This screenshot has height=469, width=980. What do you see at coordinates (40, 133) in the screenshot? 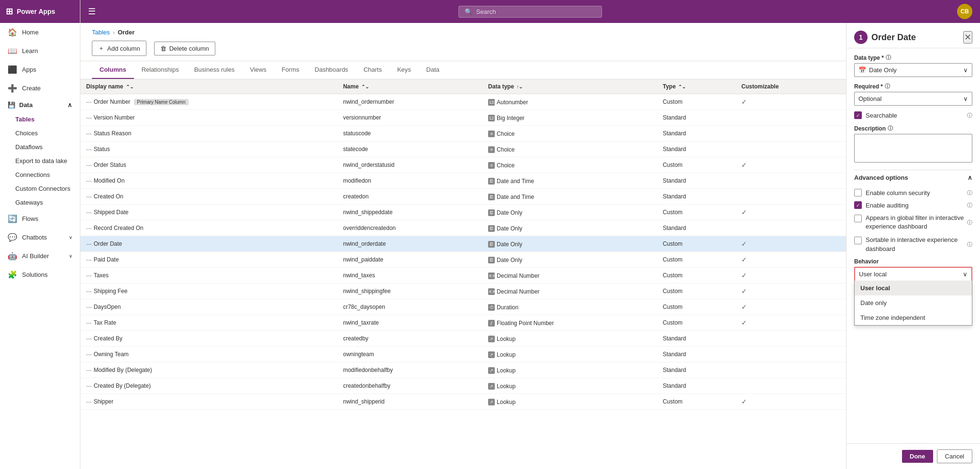
I see `sidebar-item-choices: Choices` at bounding box center [40, 133].